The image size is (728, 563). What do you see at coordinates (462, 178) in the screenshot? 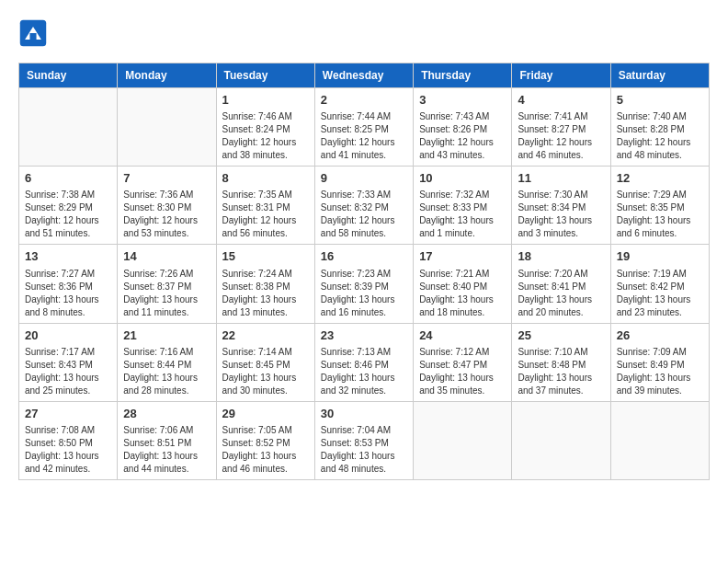
I see `day-number: 10` at bounding box center [462, 178].